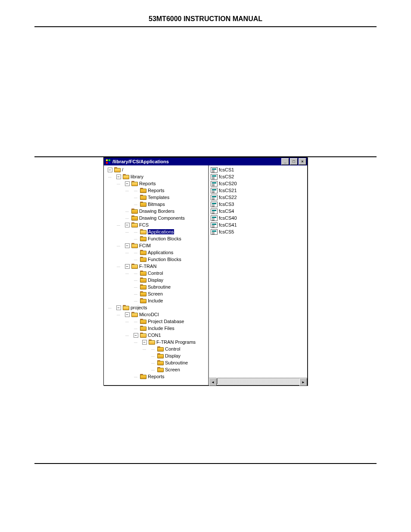 This screenshot has width=411, height=532. Describe the element at coordinates (157, 301) in the screenshot. I see `tree-node-ftran-include: ⋅⋅⋅⋅ Include` at that location.